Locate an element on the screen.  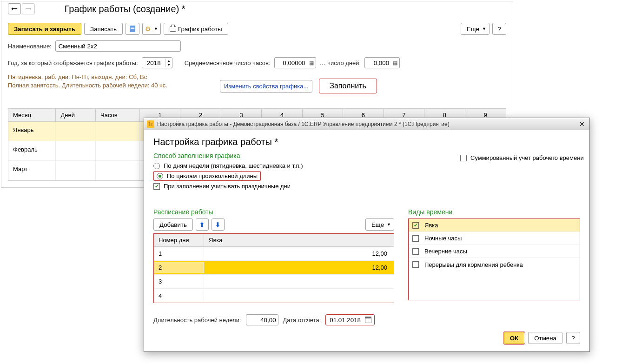
page-title: График работы (создание) * is located at coordinates (125, 9).